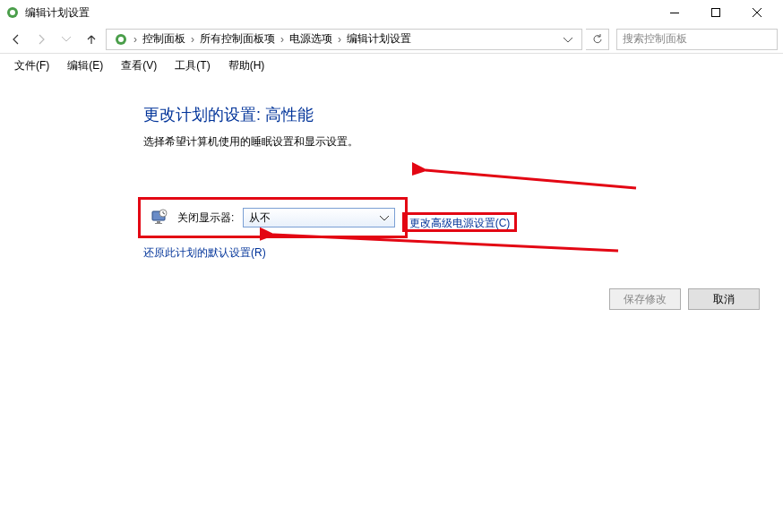  What do you see at coordinates (379, 39) in the screenshot?
I see `breadcrumb-item: 编辑计划设置` at bounding box center [379, 39].